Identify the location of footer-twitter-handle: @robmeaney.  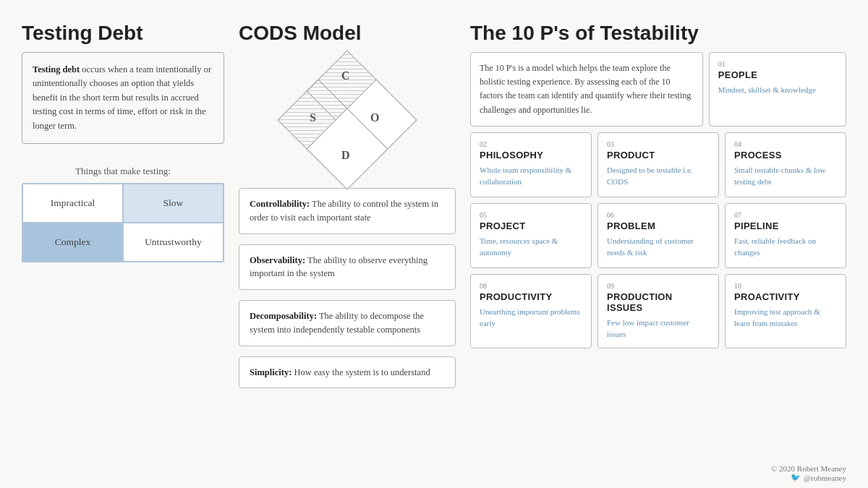
(825, 478).